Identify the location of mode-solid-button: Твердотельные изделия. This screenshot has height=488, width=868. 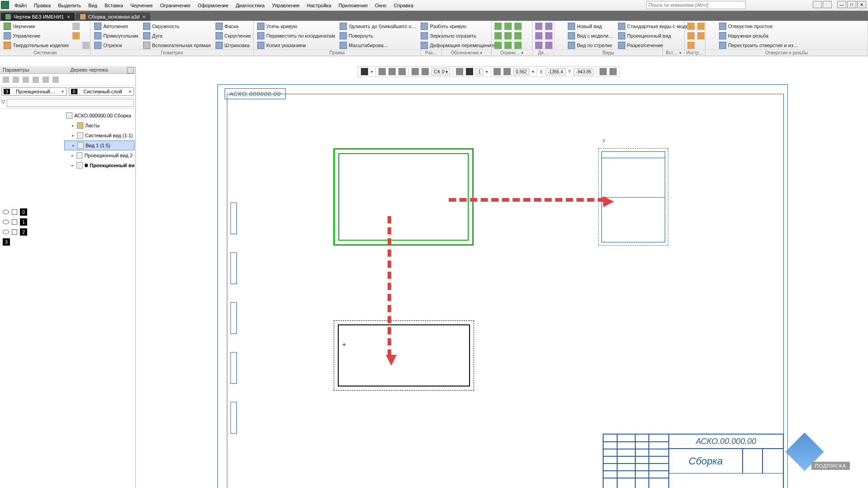
(36, 45).